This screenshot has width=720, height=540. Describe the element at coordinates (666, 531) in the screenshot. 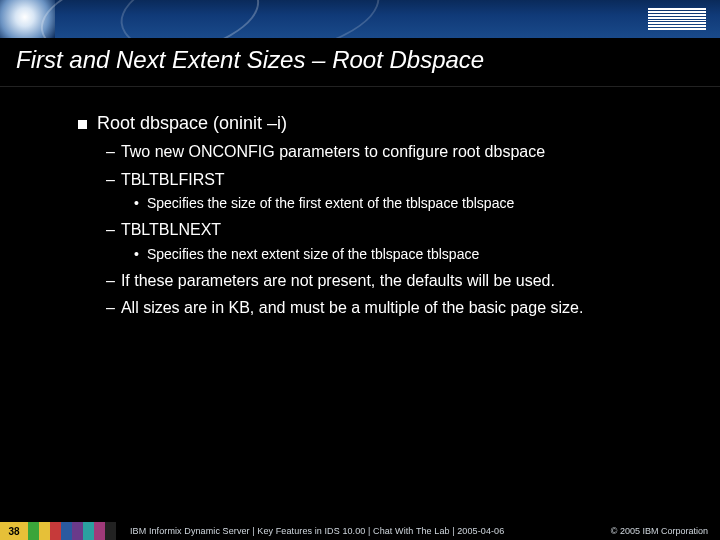

I see `copyright-text: © 2005 IBM Corporation` at that location.